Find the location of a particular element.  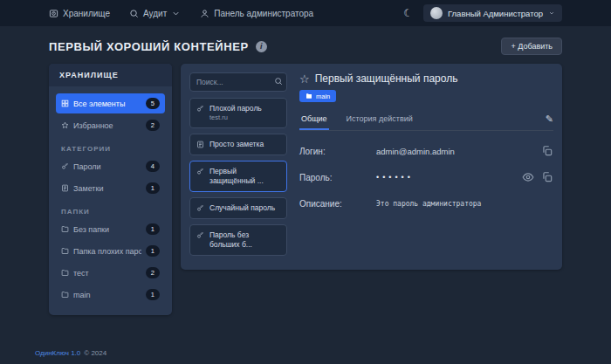

search-input is located at coordinates (238, 82).